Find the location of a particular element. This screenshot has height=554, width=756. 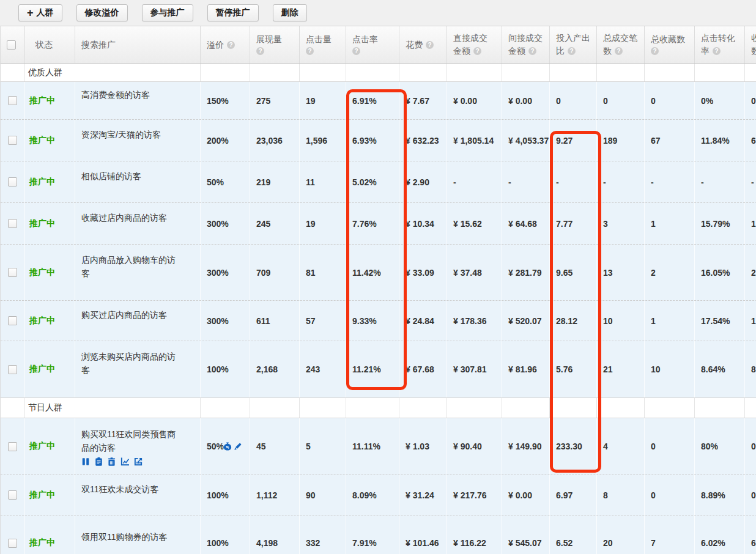

table-header: 状态搜索推广溢价?展现量?点击量?点击率?花费?直接成交金额?间接成交金额?投入… is located at coordinates (378, 45).